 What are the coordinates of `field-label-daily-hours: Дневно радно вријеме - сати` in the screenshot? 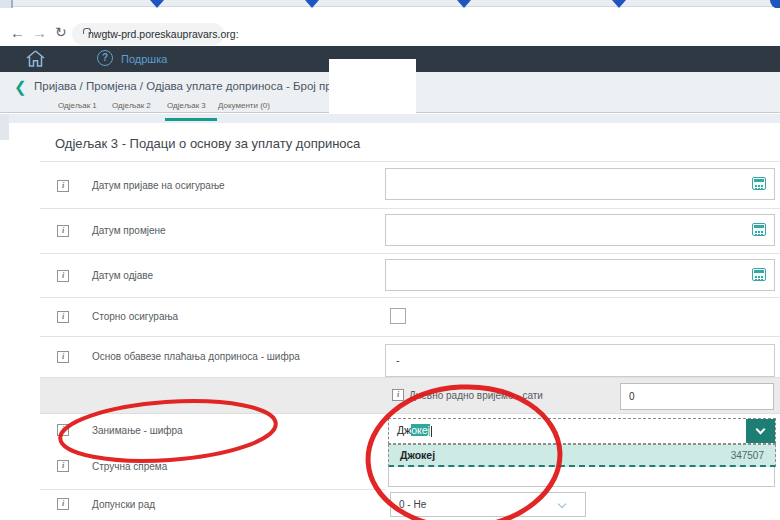 It's located at (476, 396).